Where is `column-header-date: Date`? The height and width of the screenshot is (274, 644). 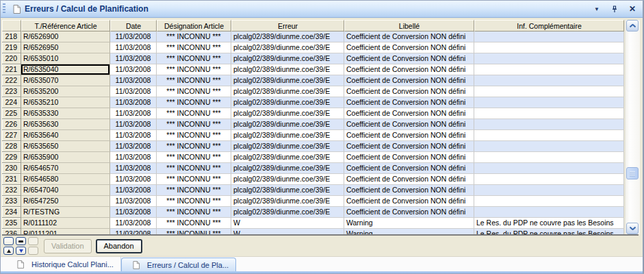
column-header-date: Date is located at coordinates (133, 26).